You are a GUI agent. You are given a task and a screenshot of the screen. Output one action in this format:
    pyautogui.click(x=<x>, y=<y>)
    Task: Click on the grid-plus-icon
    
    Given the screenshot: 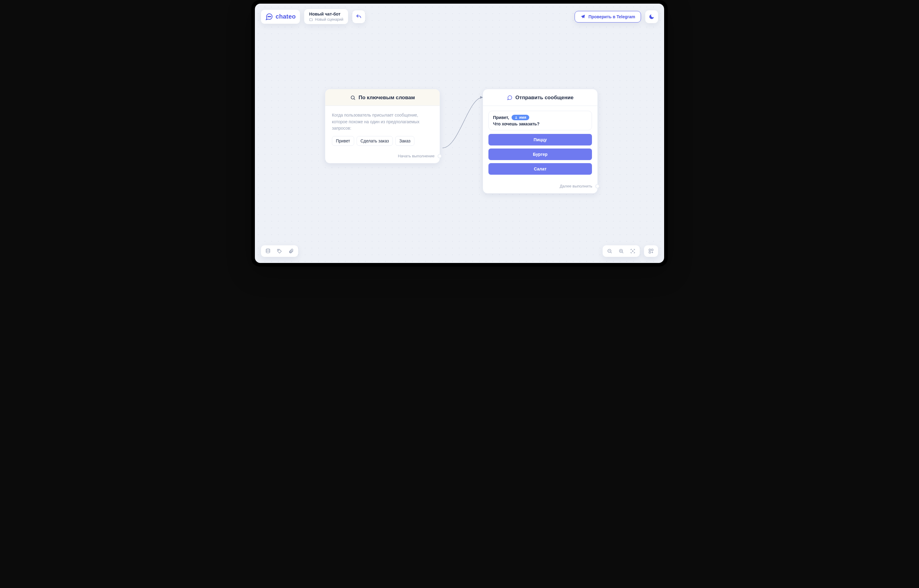 What is the action you would take?
    pyautogui.click(x=651, y=251)
    